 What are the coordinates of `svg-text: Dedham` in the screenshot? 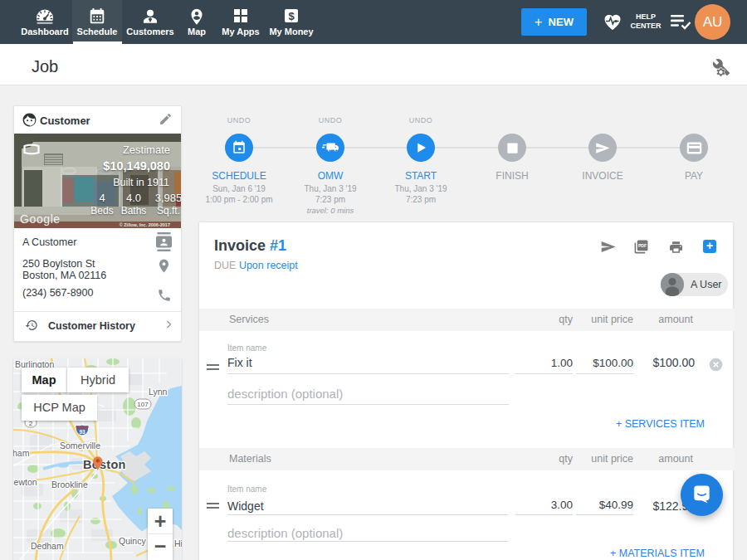 It's located at (47, 546).